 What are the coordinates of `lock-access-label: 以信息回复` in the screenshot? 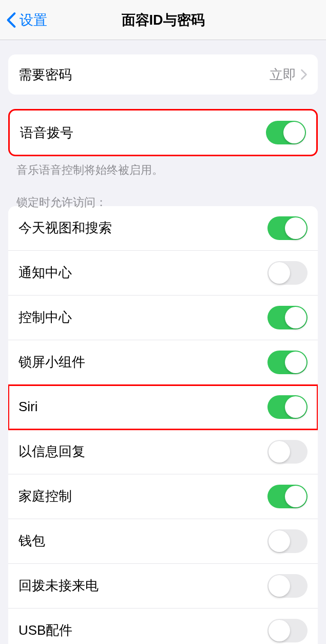 It's located at (52, 451).